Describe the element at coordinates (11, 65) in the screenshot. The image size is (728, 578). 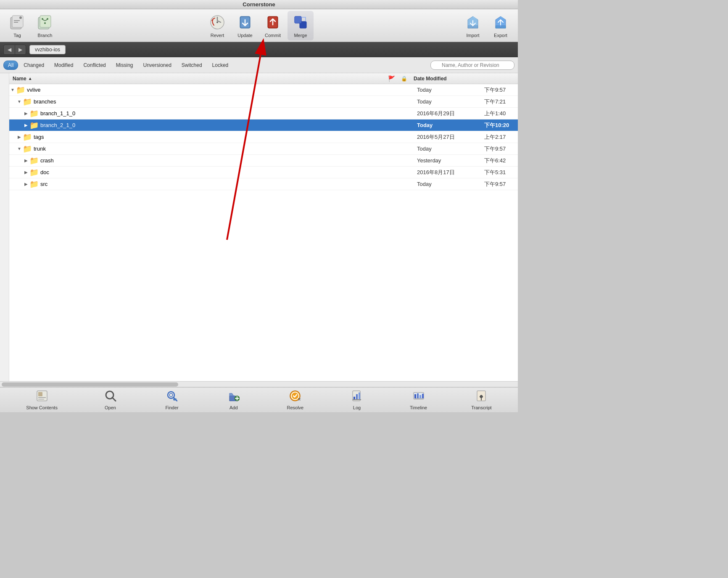
I see `filter-all: All` at that location.